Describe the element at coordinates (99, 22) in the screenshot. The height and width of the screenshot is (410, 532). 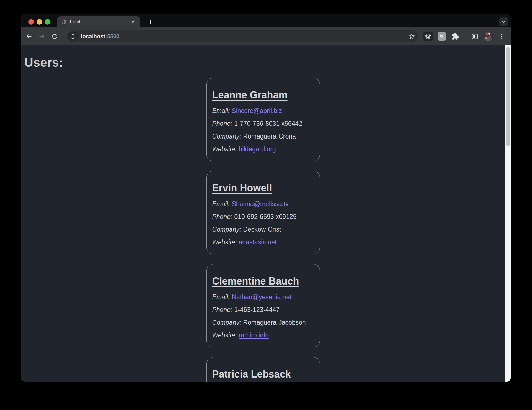
I see `browser-tab: Fetch` at that location.